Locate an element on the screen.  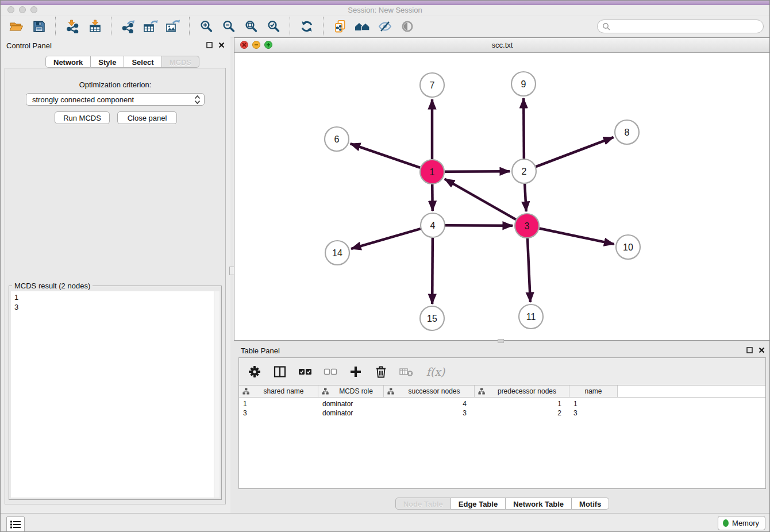
table-cell: 1 is located at coordinates (279, 404).